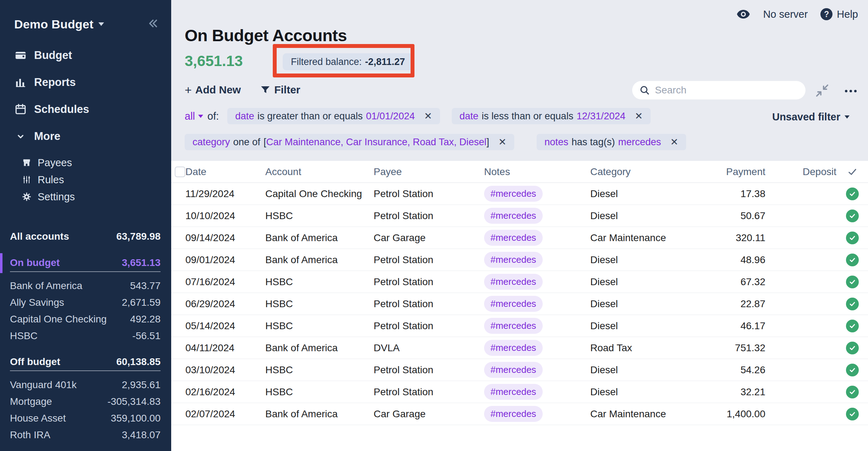 The height and width of the screenshot is (451, 868). What do you see at coordinates (349, 142) in the screenshot?
I see `filter-chip-category: category one of [Car Maintenance, Car In…` at bounding box center [349, 142].